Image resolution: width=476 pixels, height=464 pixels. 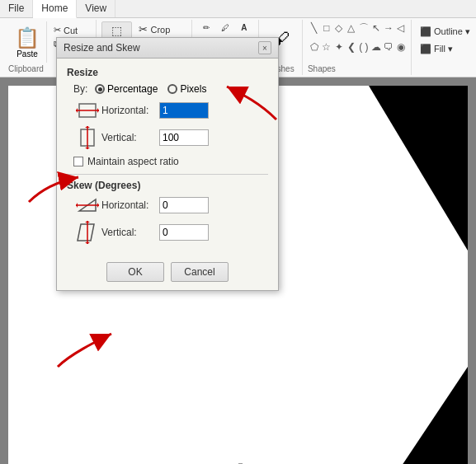 What do you see at coordinates (87, 232) in the screenshot?
I see `skew-vertical-icon` at bounding box center [87, 232].